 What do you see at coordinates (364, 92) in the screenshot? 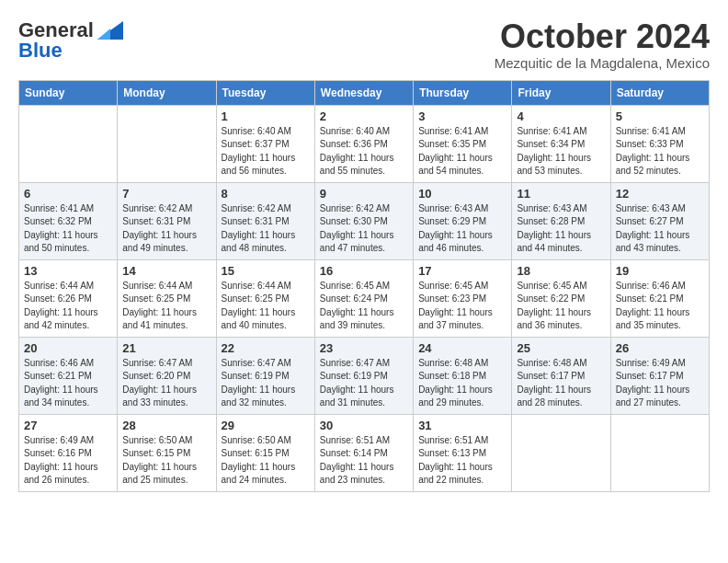
I see `calendar-header-row: SundayMondayTuesdayWednesdayThursdayFrid…` at bounding box center [364, 92].